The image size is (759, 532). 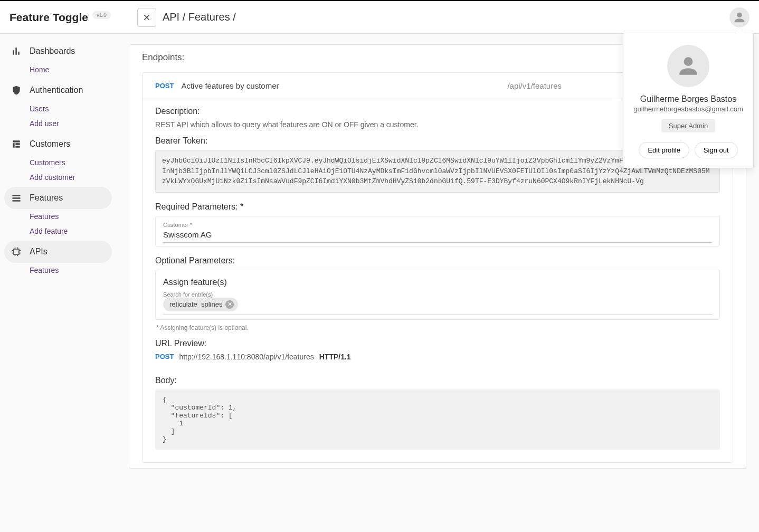 I want to click on url-preview: POST http://192.168.1.110:8080/api/v1/fe…, so click(x=438, y=357).